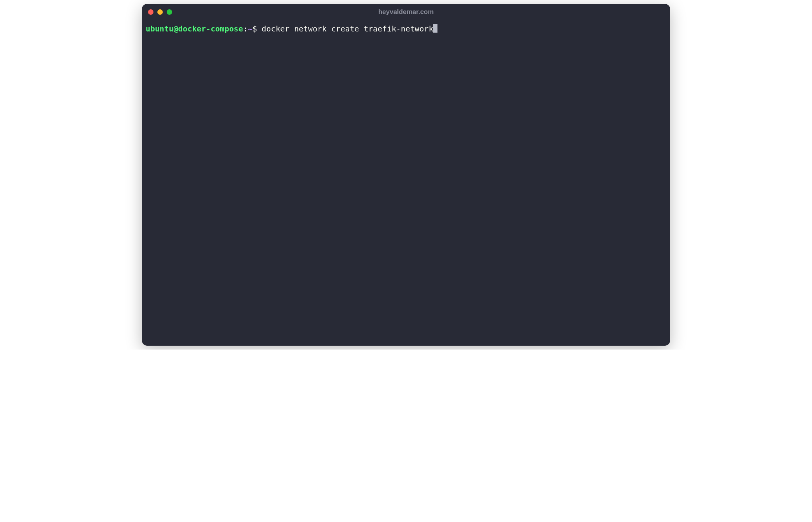 Image resolution: width=812 pixels, height=522 pixels. I want to click on close-icon, so click(151, 12).